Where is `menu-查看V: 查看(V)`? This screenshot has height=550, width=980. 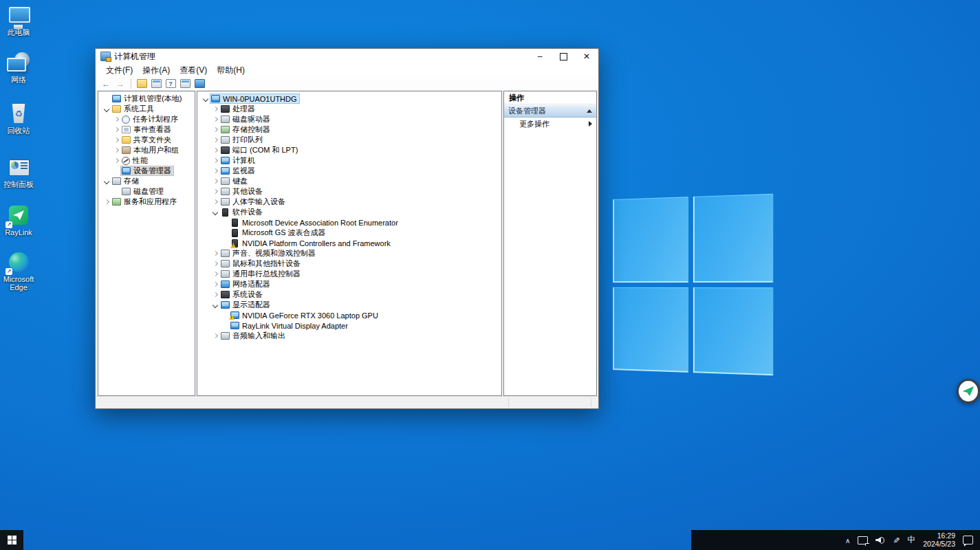
menu-查看V: 查看(V) is located at coordinates (193, 70).